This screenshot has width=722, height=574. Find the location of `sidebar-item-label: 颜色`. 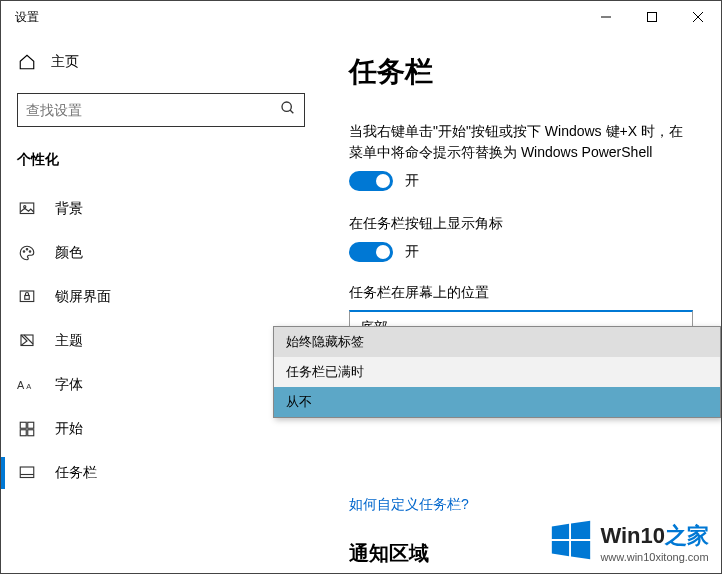

sidebar-item-label: 颜色 is located at coordinates (69, 253).